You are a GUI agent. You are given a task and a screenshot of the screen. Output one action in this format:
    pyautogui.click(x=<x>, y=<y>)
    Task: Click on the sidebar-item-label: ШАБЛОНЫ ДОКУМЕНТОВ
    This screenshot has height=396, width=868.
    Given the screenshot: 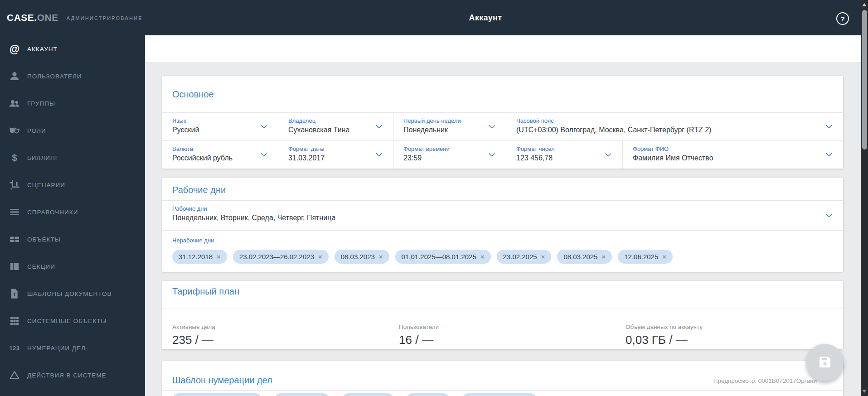 What is the action you would take?
    pyautogui.click(x=69, y=294)
    